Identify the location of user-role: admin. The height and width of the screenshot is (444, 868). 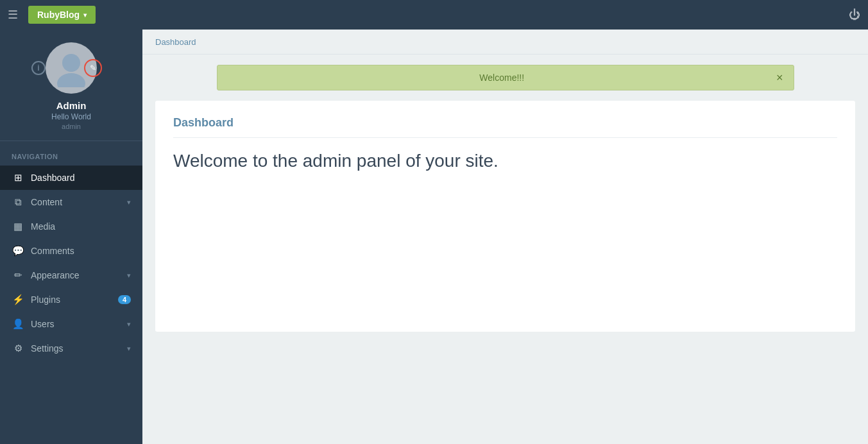
(71, 126).